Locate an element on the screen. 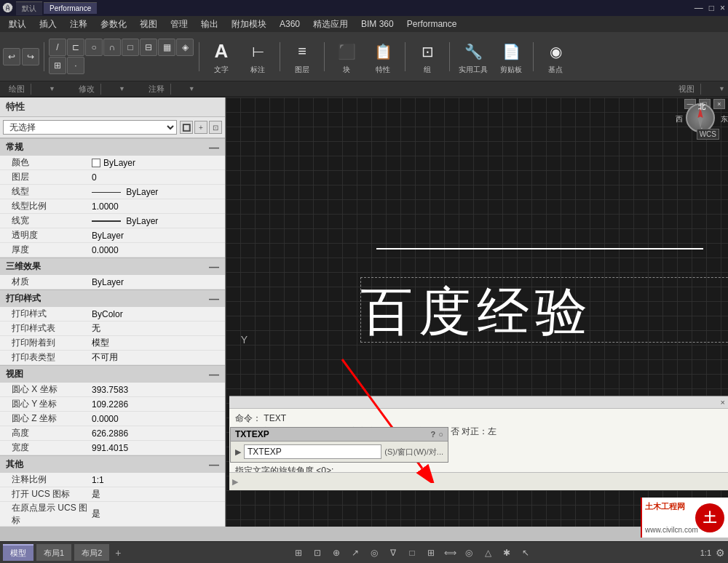  redo-btn: ↪ is located at coordinates (31, 57).